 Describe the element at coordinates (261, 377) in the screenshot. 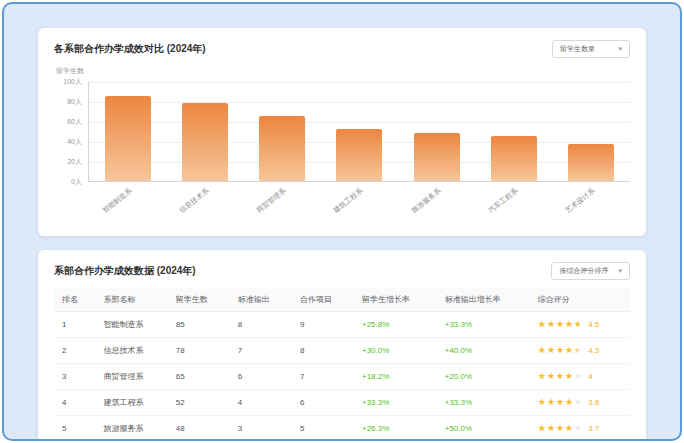

I see `output-cell: 6` at that location.